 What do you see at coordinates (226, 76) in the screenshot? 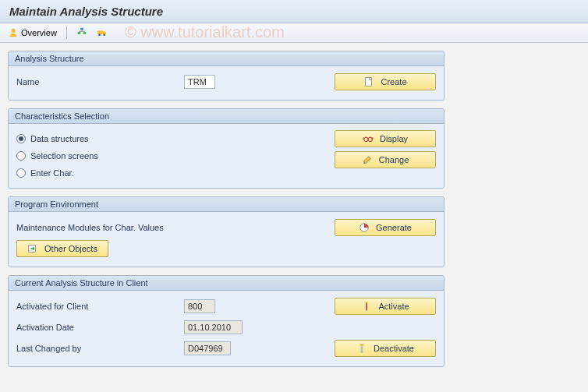
I see `analysis-structure-group: Analysis Structure Name Create` at bounding box center [226, 76].